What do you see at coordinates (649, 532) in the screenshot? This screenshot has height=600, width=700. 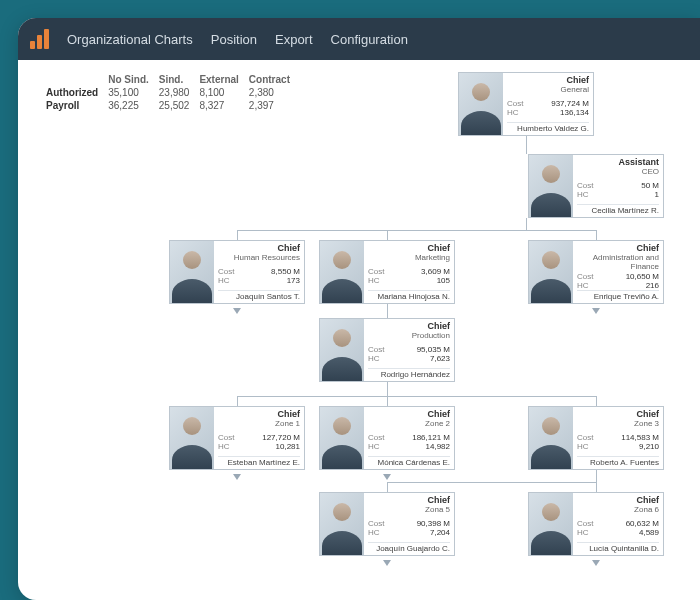 I see `metric-value: 4,589` at bounding box center [649, 532].